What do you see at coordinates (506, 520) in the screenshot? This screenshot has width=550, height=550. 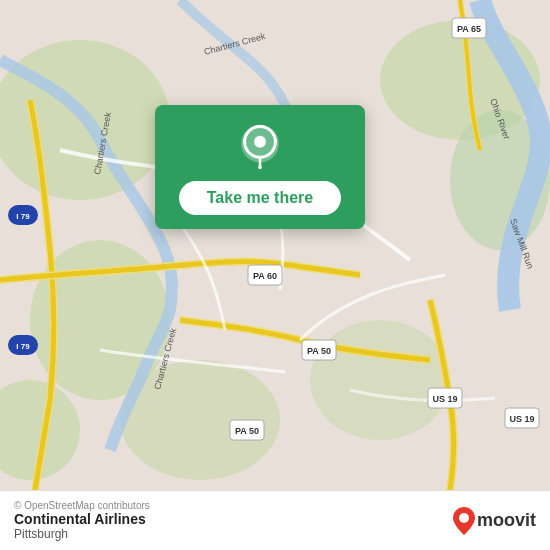 I see `moovit-text: moovit` at bounding box center [506, 520].